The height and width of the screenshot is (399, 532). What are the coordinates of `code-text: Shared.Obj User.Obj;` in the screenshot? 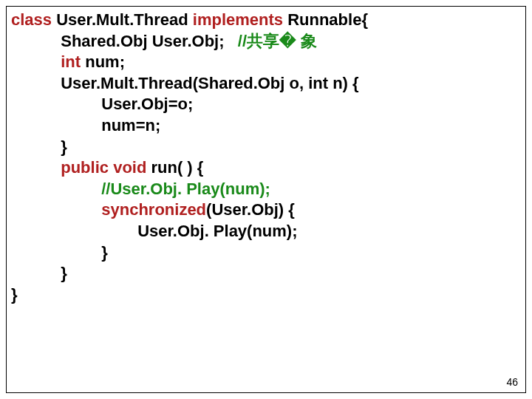 It's located at (124, 41).